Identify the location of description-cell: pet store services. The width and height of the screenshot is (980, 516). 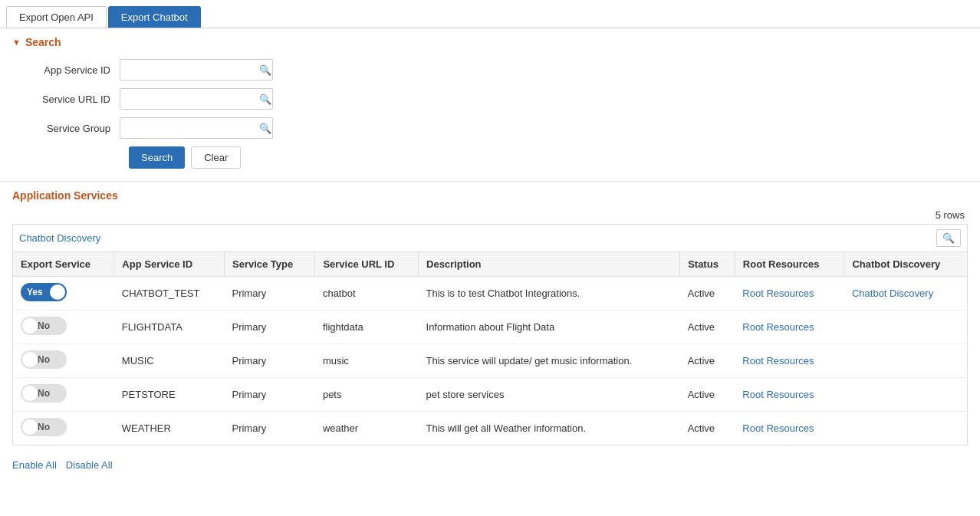
(549, 395).